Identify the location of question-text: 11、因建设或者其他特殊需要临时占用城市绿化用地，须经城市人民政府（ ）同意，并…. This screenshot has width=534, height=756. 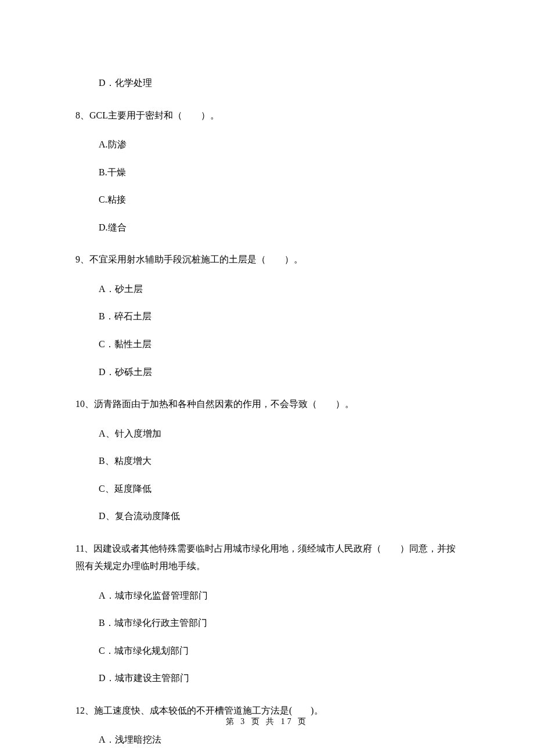
(267, 557).